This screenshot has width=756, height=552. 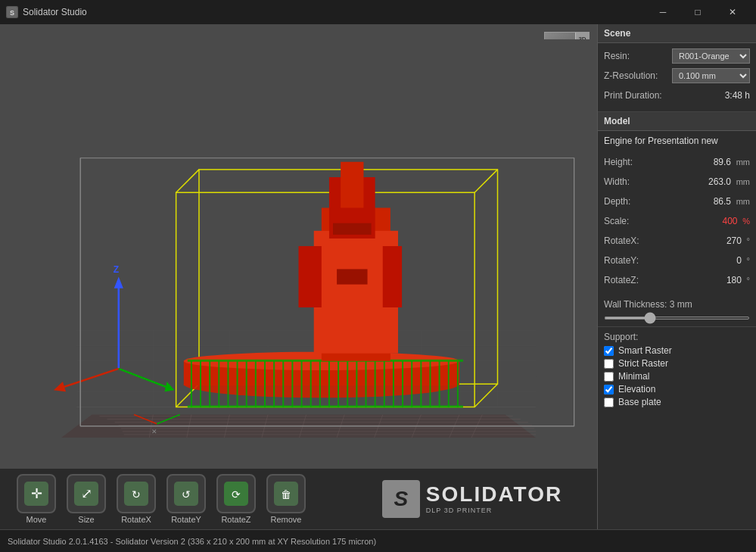 I want to click on height-num: 89.6, so click(x=722, y=162).